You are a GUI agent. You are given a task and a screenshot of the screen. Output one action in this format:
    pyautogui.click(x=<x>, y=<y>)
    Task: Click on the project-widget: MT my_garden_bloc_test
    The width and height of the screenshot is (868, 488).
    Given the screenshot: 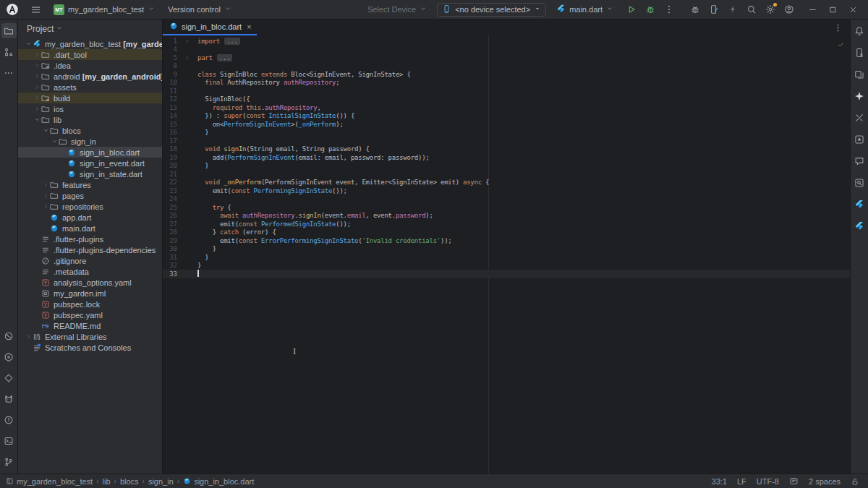 What is the action you would take?
    pyautogui.click(x=104, y=10)
    